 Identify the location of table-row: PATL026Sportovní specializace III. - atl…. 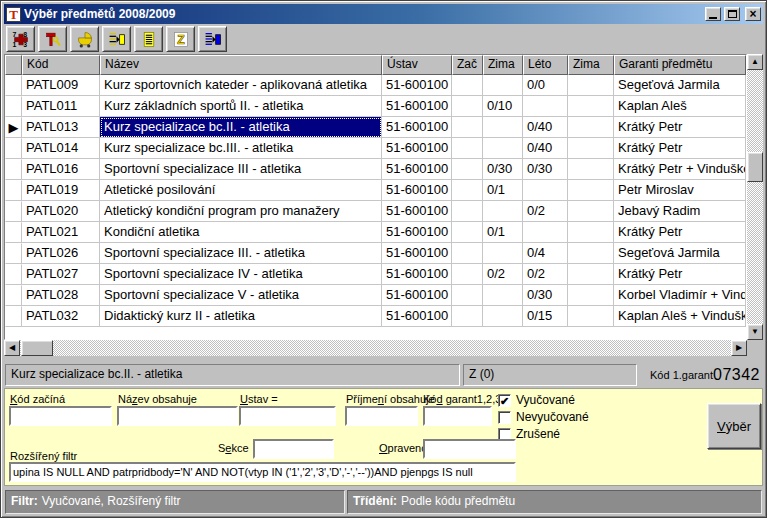
(376, 254).